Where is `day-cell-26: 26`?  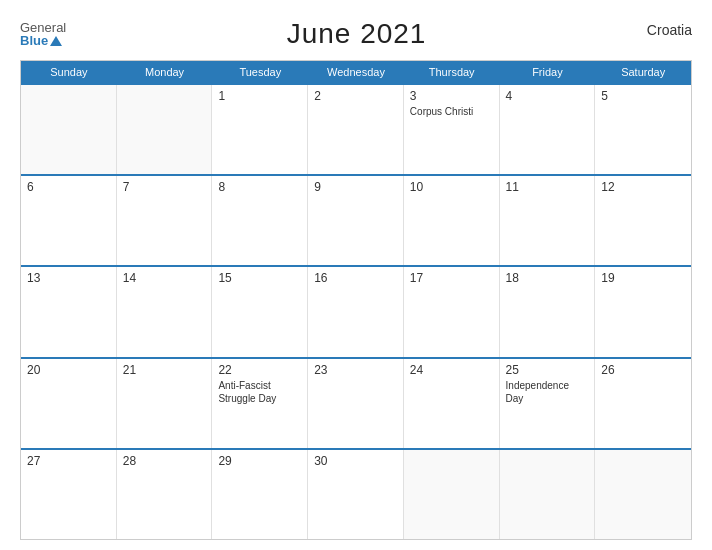 day-cell-26: 26 is located at coordinates (643, 404).